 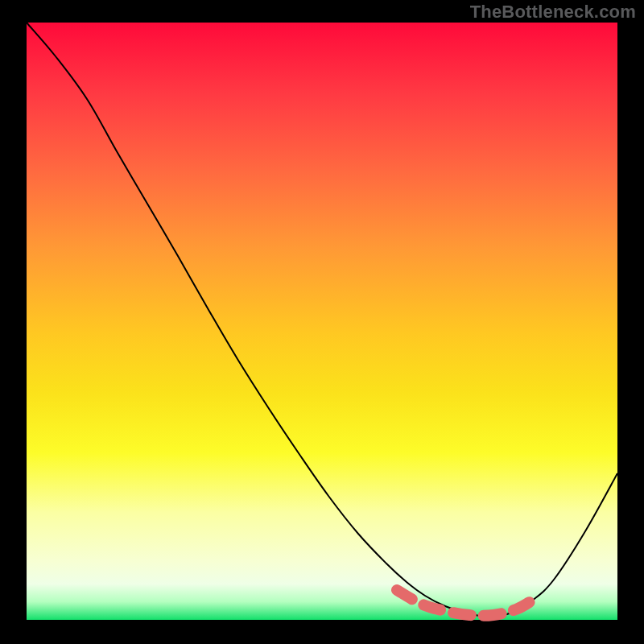 I want to click on optimal-range-marker, so click(x=464, y=603).